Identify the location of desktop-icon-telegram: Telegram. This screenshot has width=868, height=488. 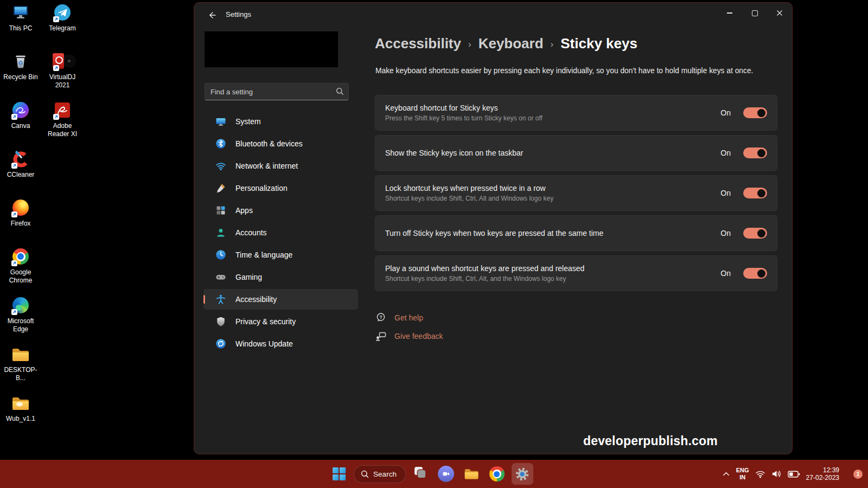
(62, 18).